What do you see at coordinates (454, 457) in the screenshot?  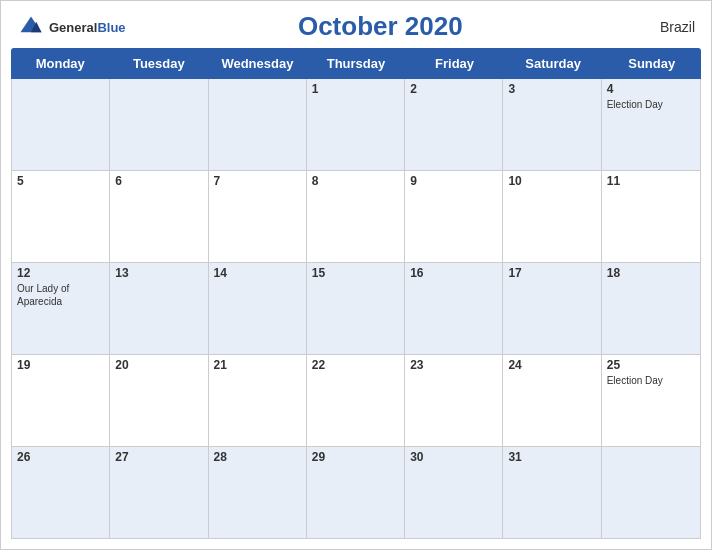 I see `day-number: 30` at bounding box center [454, 457].